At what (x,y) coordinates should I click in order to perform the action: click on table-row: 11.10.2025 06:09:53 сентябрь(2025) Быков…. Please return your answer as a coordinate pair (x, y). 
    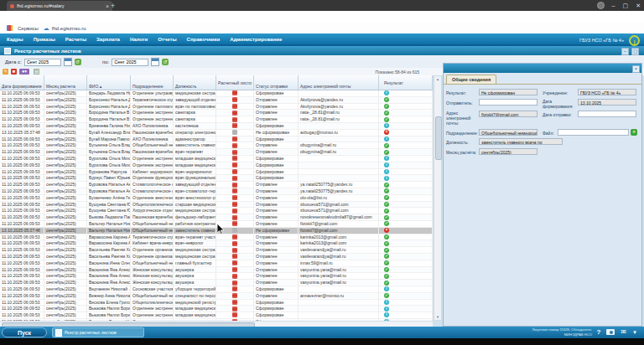
    Looking at the image, I should click on (216, 218).